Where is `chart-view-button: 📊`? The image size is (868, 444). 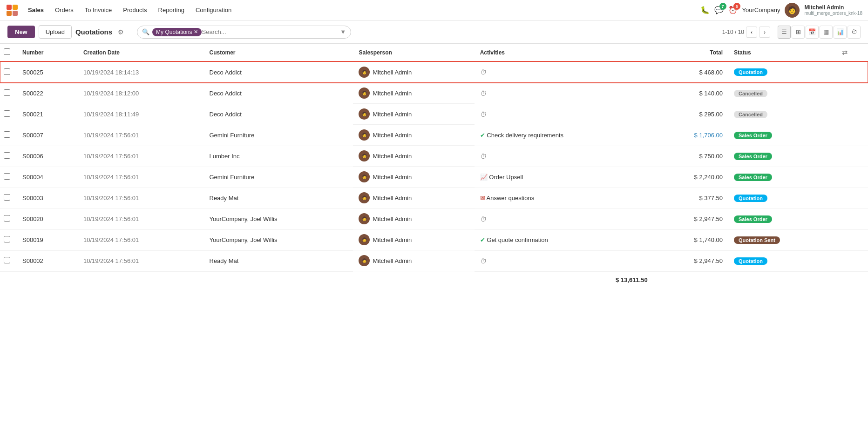
chart-view-button: 📊 is located at coordinates (840, 32).